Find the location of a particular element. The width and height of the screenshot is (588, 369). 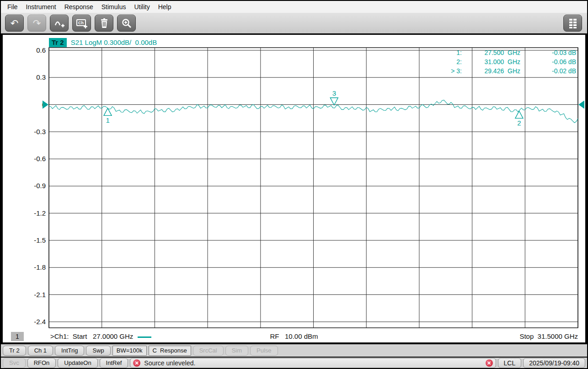

marker-readout: 1:27.500 GHz-0.03 dB2:31.000 GHz-0.06 dB… is located at coordinates (505, 62).